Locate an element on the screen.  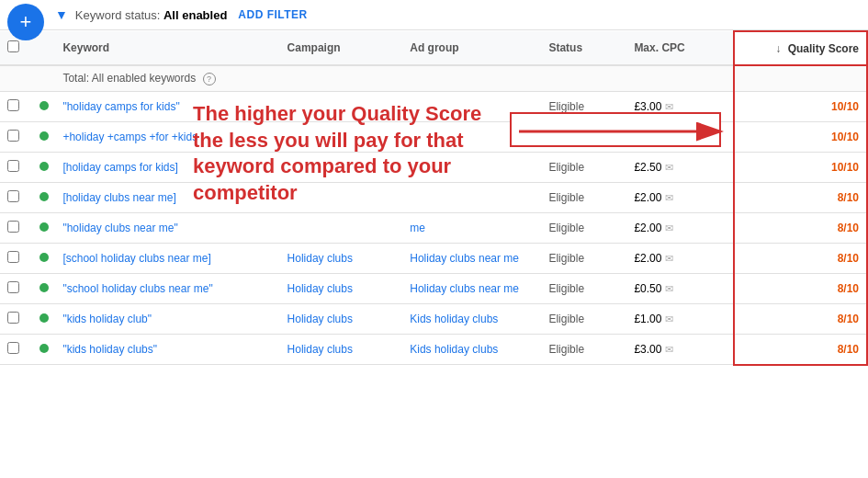
table-row: "holiday clubs near me" me Eligible £2.0… is located at coordinates (434, 228).